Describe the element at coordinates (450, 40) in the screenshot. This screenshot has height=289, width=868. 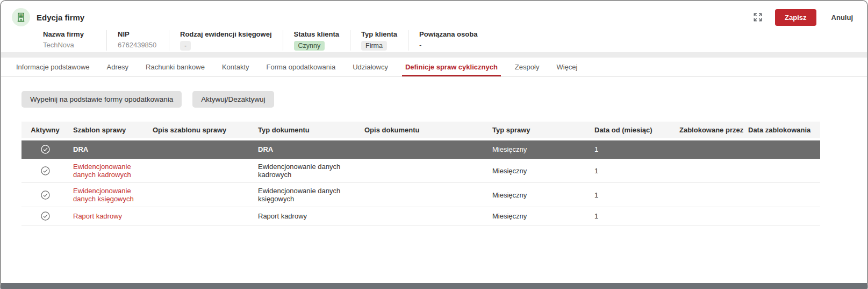
I see `company-summary-bar: Nazwa firmy TechNova NIP 6762439850 Rodz…` at that location.